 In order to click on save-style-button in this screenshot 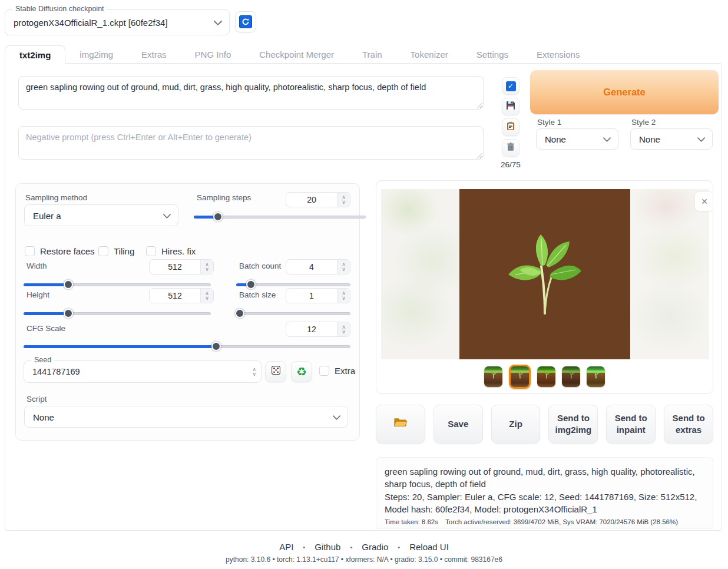, I will do `click(511, 107)`.